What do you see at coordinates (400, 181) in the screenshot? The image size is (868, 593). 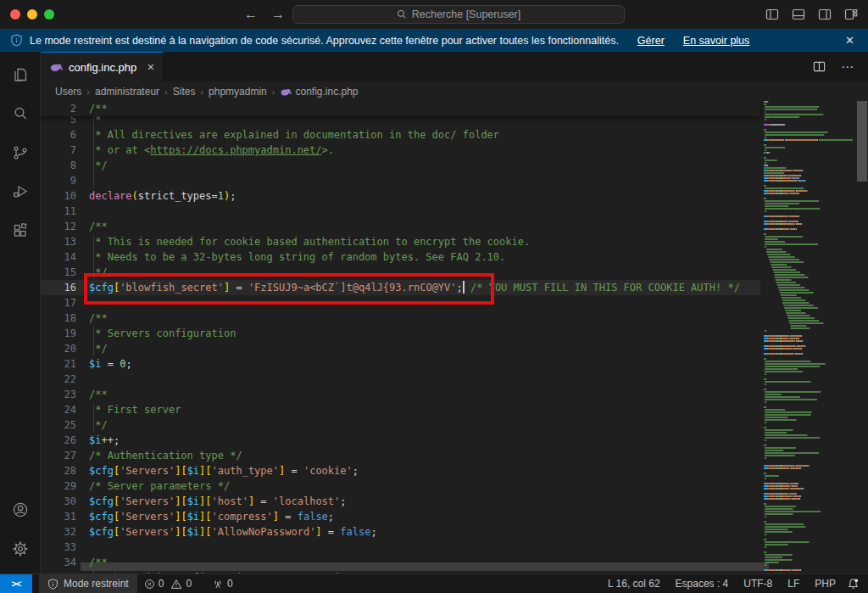 I see `code-line: 9` at bounding box center [400, 181].